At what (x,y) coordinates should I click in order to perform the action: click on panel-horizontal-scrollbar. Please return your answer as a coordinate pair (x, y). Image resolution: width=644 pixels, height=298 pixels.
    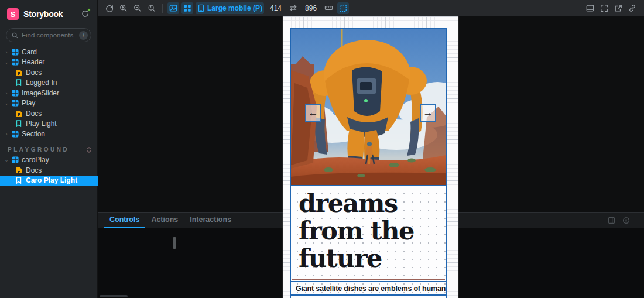
    Looking at the image, I should click on (114, 296).